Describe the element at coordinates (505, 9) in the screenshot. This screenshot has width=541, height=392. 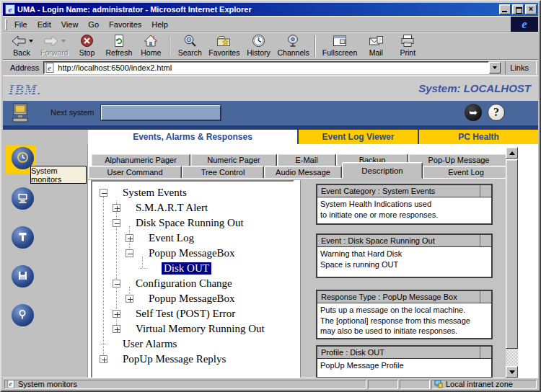
I see `minimize-button` at that location.